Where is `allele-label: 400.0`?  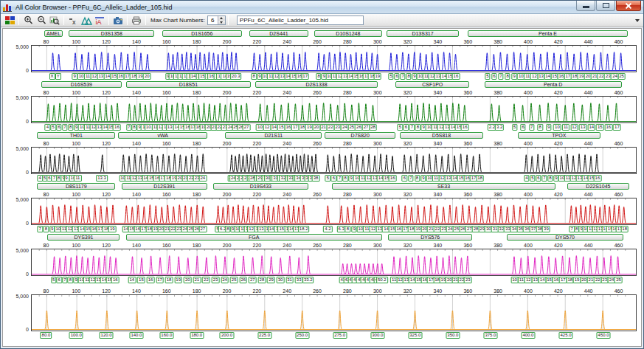 allele-label: 400.0 is located at coordinates (528, 335).